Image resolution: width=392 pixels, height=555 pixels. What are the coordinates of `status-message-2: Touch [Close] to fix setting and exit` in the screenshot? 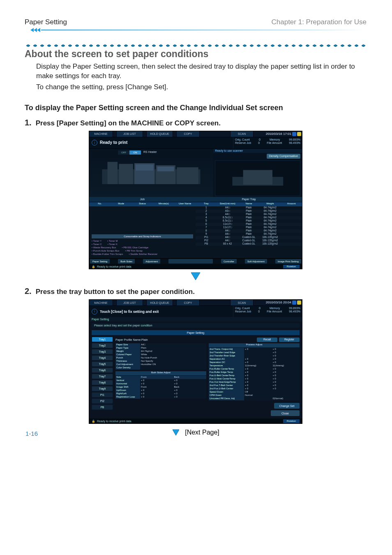 It's located at (129, 312).